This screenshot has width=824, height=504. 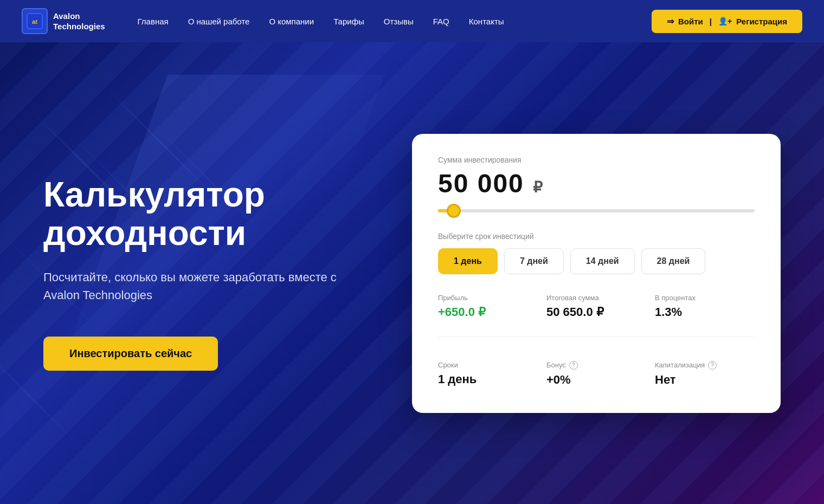 What do you see at coordinates (468, 261) in the screenshot?
I see `period-btn-1d: 1 день` at bounding box center [468, 261].